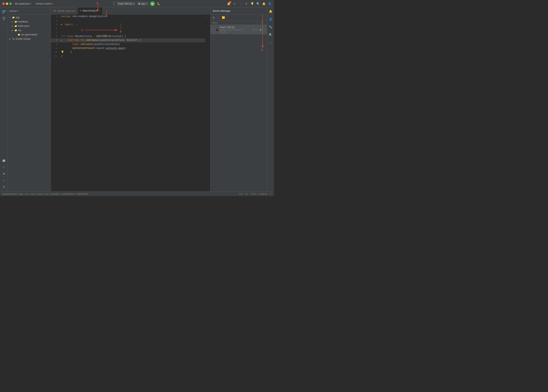 The width and height of the screenshot is (548, 392). I want to click on tree-item-manifests: ▶ 📁 manifests, so click(29, 22).